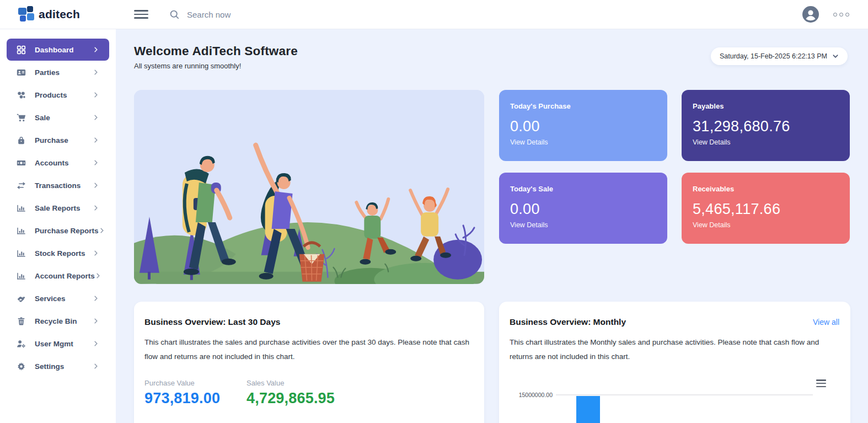  Describe the element at coordinates (58, 344) in the screenshot. I see `sidebar-item-user-mgmt: User Mgmt` at that location.